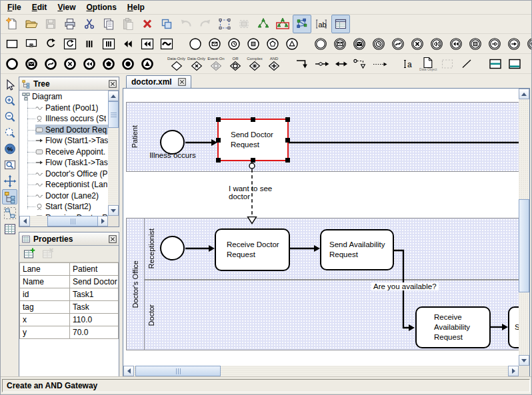  Describe the element at coordinates (9, 197) in the screenshot. I see `tree-view-toggle` at that location.